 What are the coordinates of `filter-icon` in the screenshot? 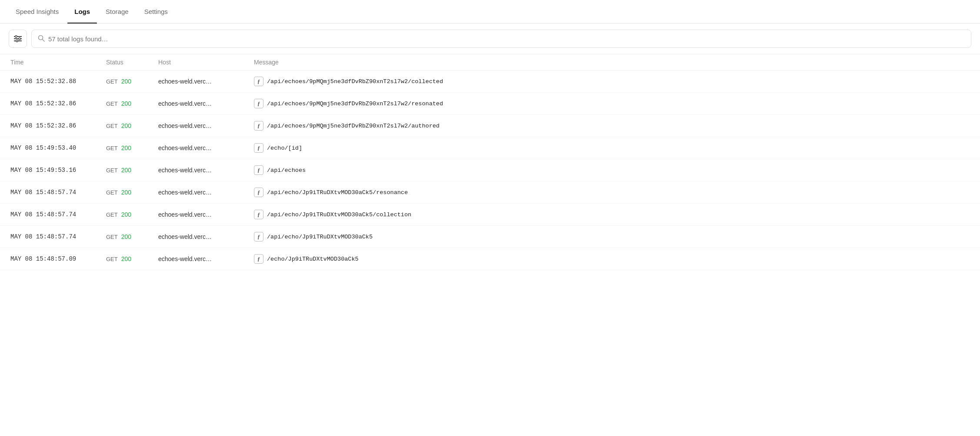 It's located at (18, 39).